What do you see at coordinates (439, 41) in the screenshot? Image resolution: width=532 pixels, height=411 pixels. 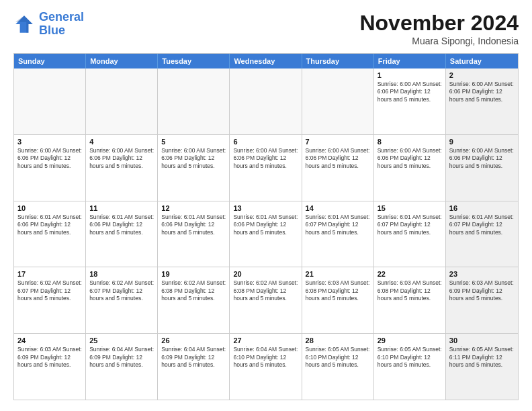 I see `subtitle: Muara Sipongi, Indonesia` at bounding box center [439, 41].